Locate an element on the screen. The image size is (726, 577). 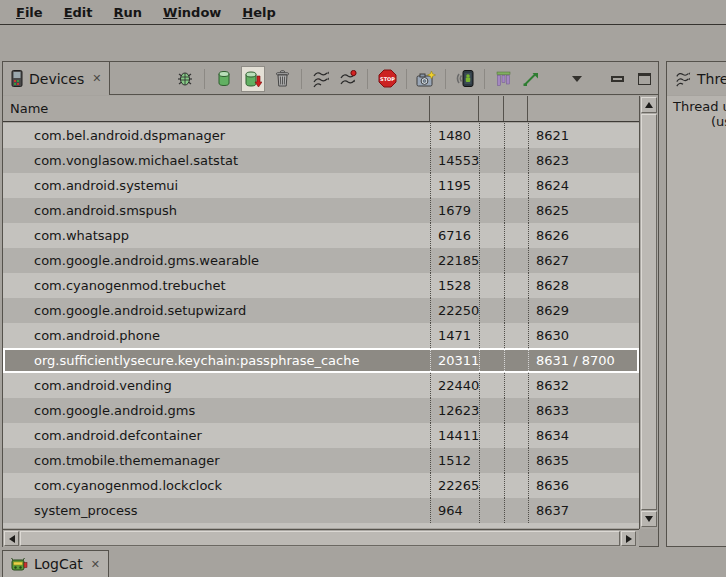
port-cell: 8633 is located at coordinates (584, 410).